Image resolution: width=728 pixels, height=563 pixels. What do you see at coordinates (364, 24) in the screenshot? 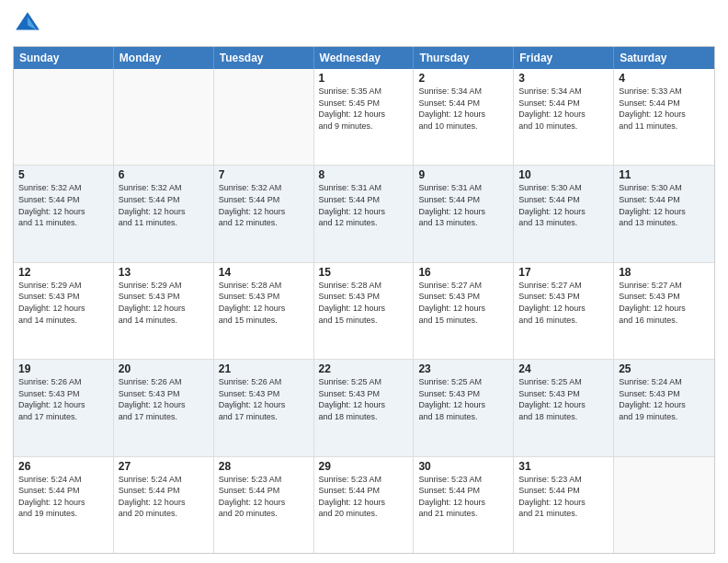
I see `header` at bounding box center [364, 24].